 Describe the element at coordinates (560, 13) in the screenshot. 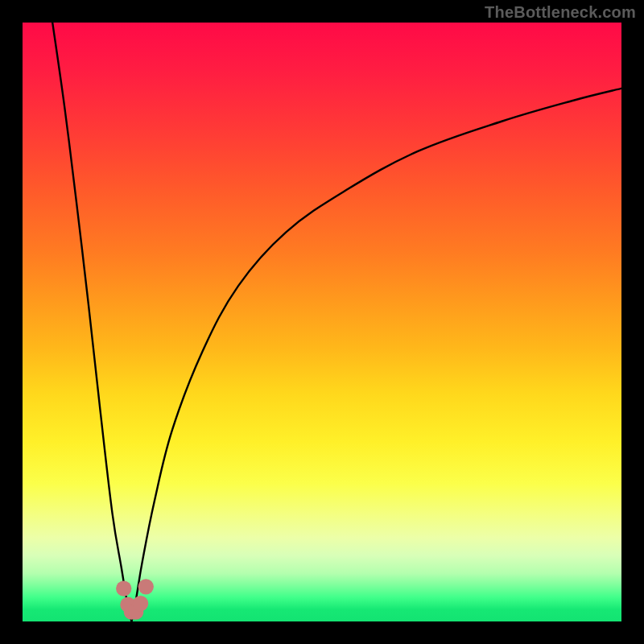

I see `watermark-text: TheBottleneck.com` at that location.